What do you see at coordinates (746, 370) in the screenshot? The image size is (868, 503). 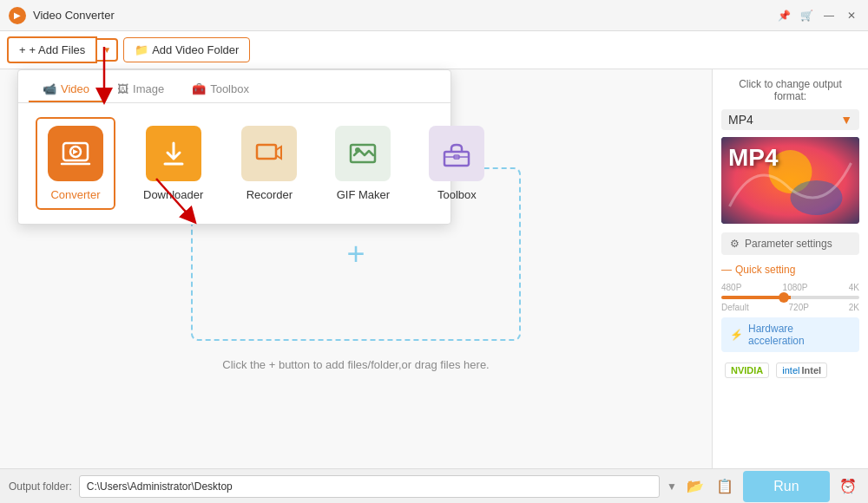 I see `nvidia-logo: NVIDIA` at bounding box center [746, 370].